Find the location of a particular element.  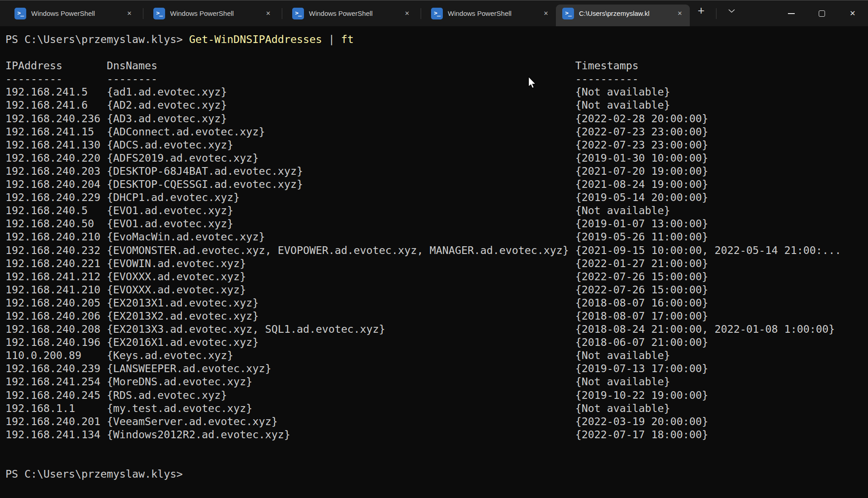

table-row: 192.168.240.5 {EVO1.ad.evotec.xyz} {Not … is located at coordinates (437, 210).